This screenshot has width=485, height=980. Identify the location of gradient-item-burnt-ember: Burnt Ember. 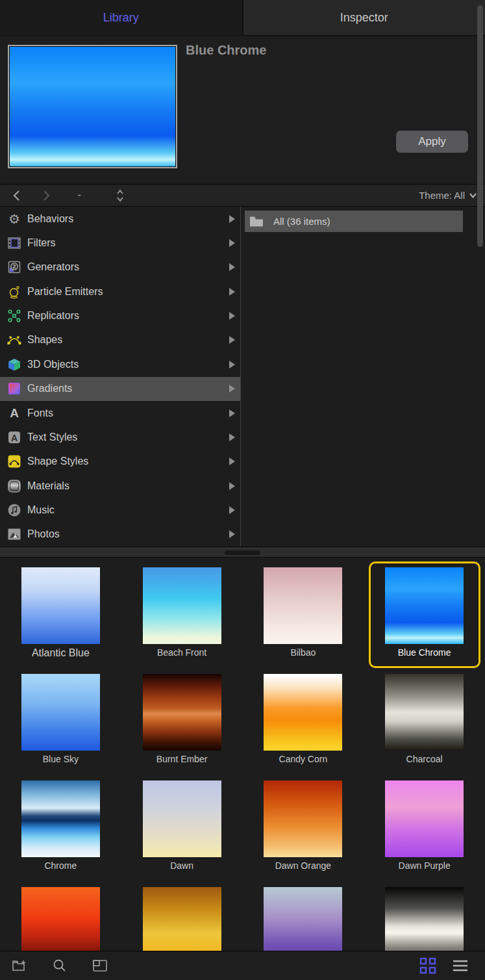
(182, 721).